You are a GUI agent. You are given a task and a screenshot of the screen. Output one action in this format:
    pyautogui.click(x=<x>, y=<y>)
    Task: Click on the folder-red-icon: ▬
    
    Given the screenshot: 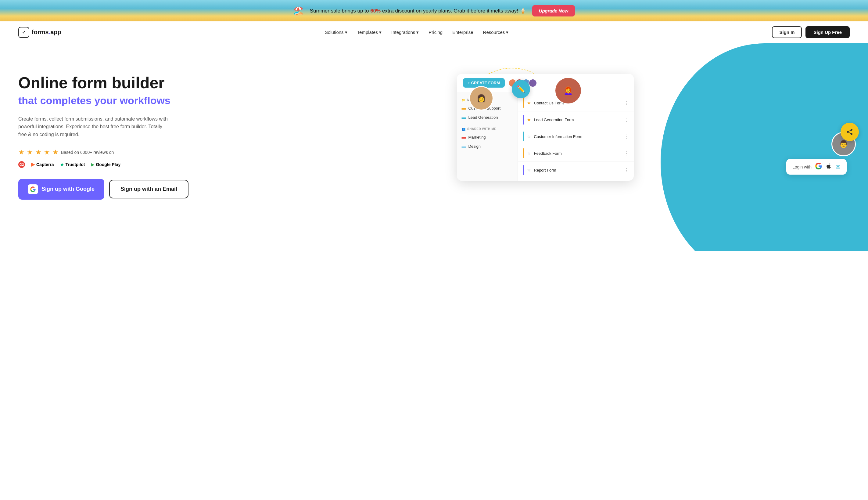 What is the action you would take?
    pyautogui.click(x=464, y=137)
    